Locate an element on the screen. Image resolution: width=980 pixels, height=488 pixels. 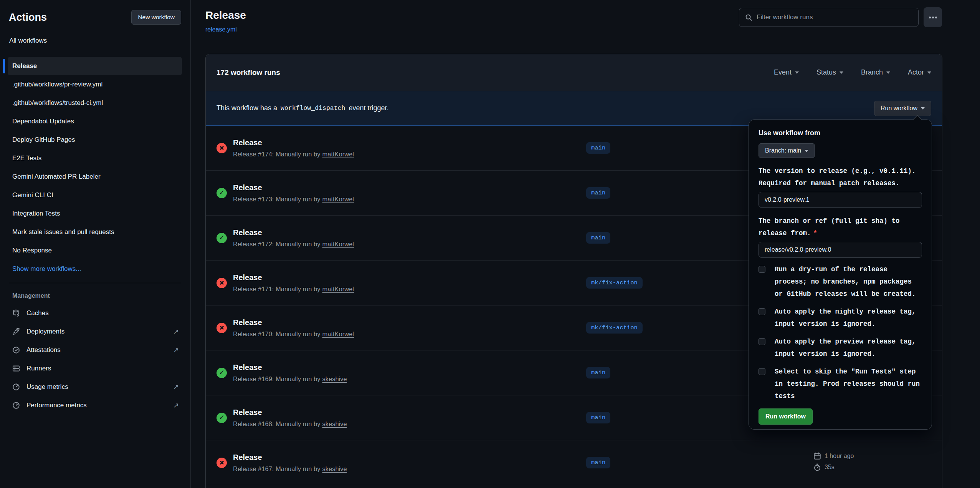
branch-selector-button: Branch: main is located at coordinates (787, 151).